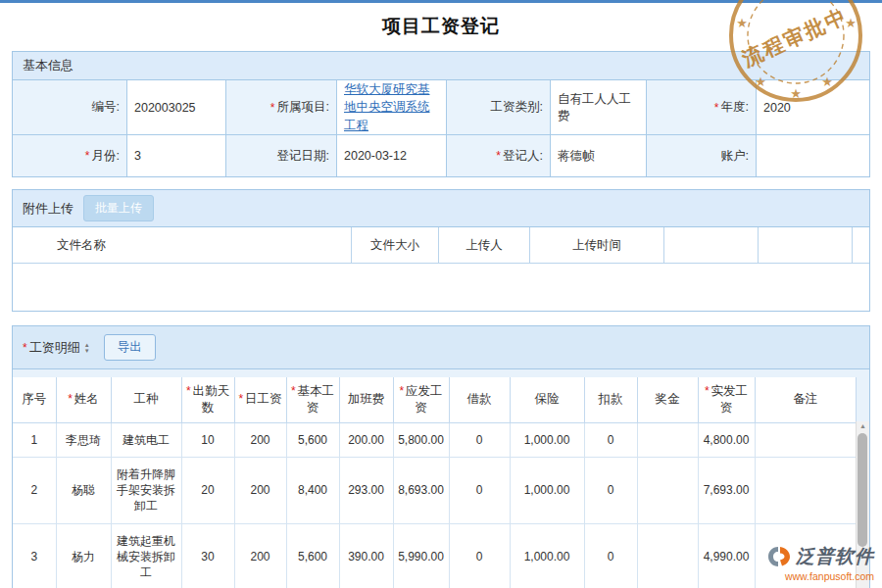 This screenshot has height=588, width=882. I want to click on vendor-url: www.fanpusoft.com, so click(820, 576).